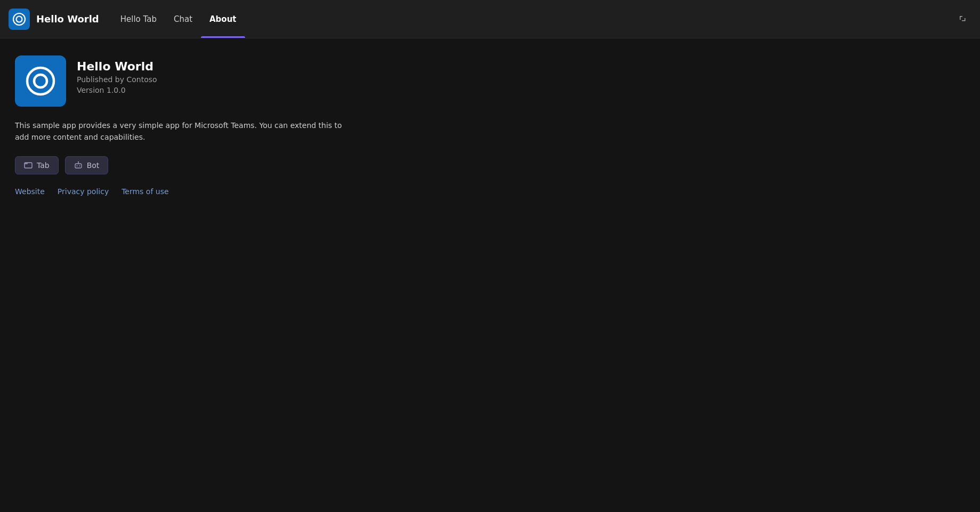 Image resolution: width=980 pixels, height=512 pixels. I want to click on app-version: Version 1.0.0, so click(117, 90).